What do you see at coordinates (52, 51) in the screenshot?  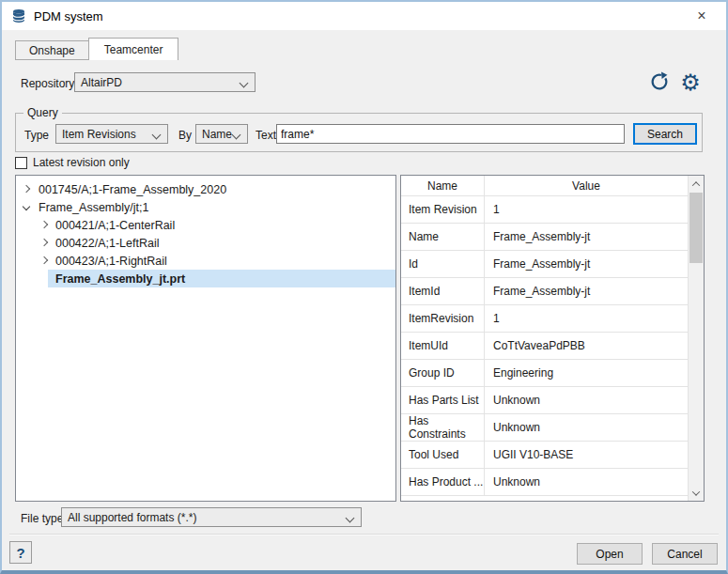 I see `tab-onshape: Onshape` at bounding box center [52, 51].